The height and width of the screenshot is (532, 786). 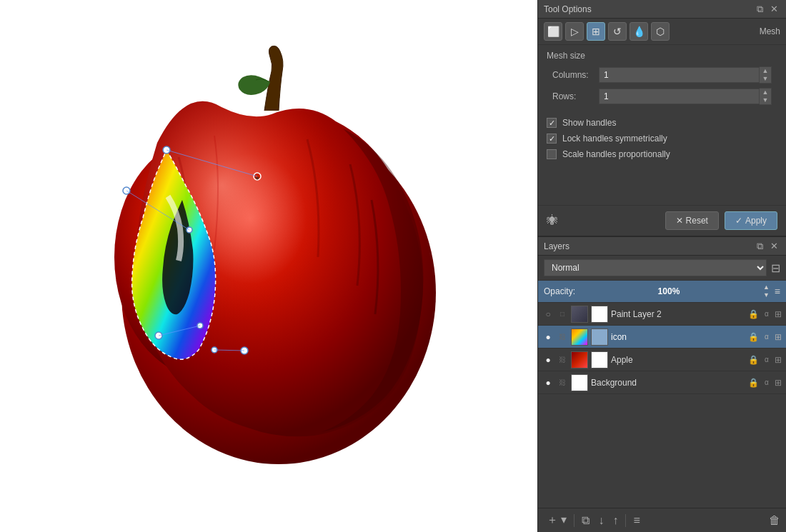 What do you see at coordinates (765, 100) in the screenshot?
I see `rows-decrement: ▼` at bounding box center [765, 100].